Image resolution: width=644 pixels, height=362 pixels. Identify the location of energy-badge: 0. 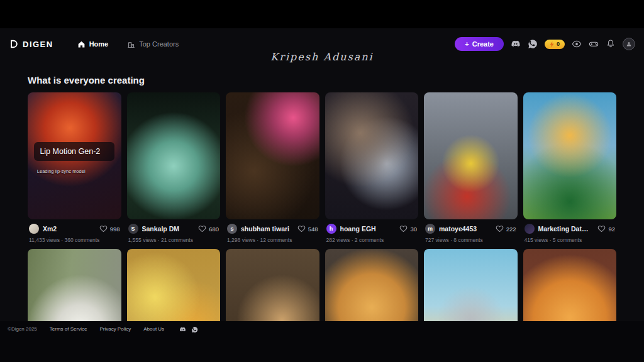
(555, 44).